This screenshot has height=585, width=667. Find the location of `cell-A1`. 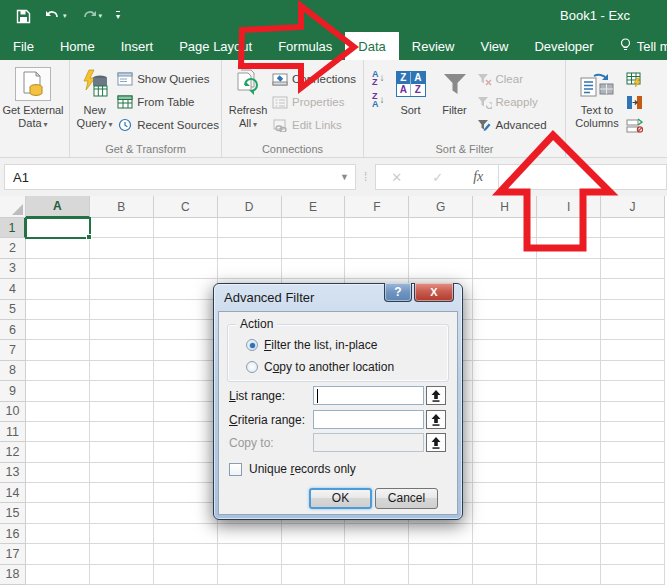

cell-A1 is located at coordinates (58, 228).